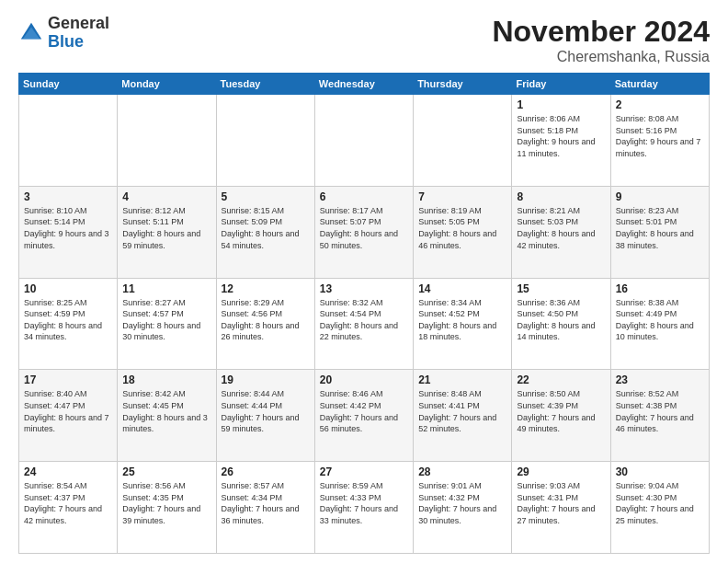  I want to click on calendar-cell: 22Sunrise: 8:50 AM Sunset: 4:39 PM Dayli…, so click(561, 416).